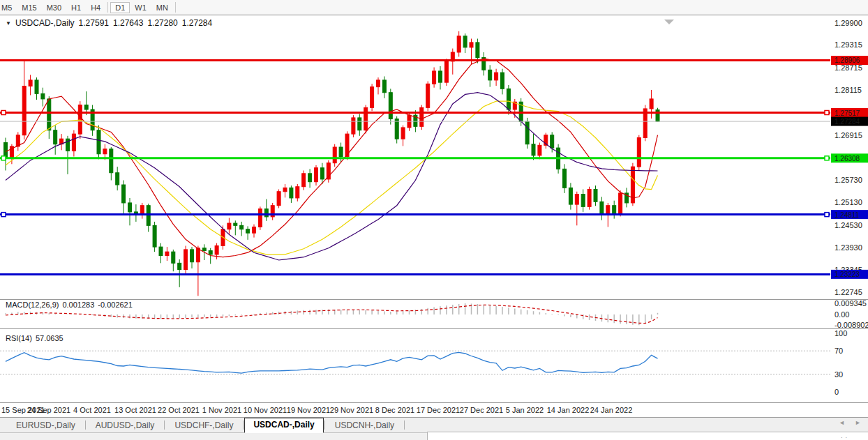  Describe the element at coordinates (35, 338) in the screenshot. I see `rsi-label: RSI(14) 57.0635` at that location.